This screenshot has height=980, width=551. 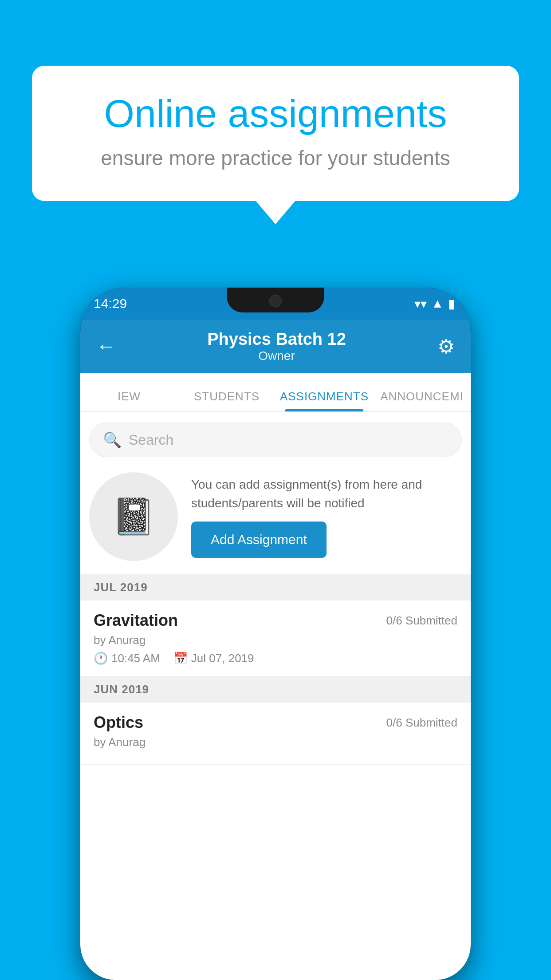 What do you see at coordinates (276, 114) in the screenshot?
I see `bubble-title: Online assignments` at bounding box center [276, 114].